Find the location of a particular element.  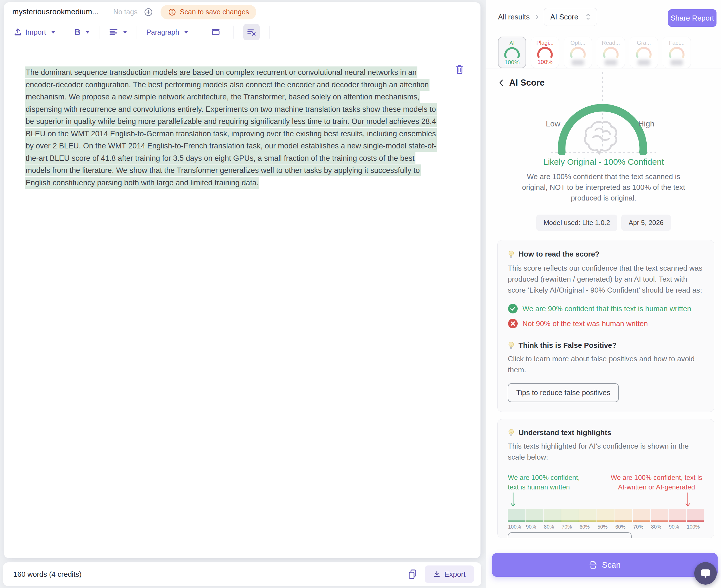

plus-circle-icon is located at coordinates (148, 12).